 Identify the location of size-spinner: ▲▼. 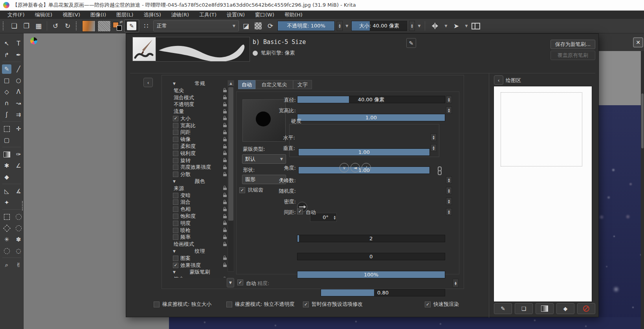
(412, 26).